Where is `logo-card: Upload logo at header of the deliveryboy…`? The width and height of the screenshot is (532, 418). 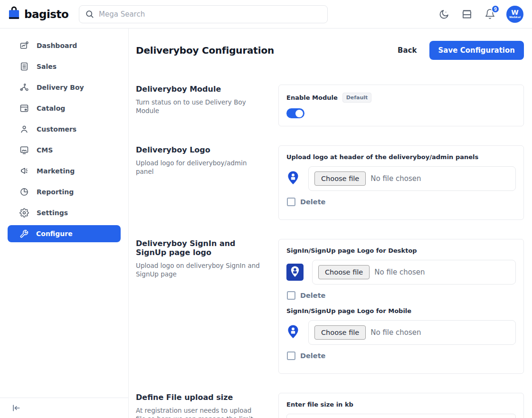
logo-card: Upload logo at header of the deliveryboy… is located at coordinates (401, 182).